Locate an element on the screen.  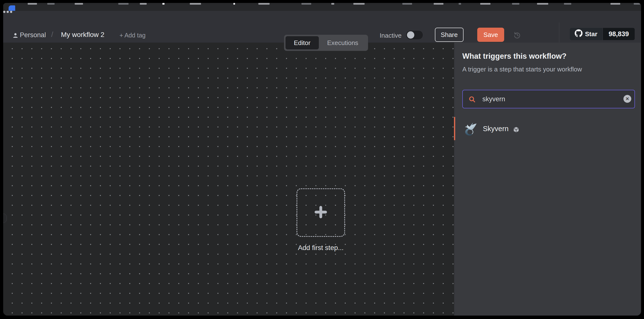
save-button: Save is located at coordinates (491, 35).